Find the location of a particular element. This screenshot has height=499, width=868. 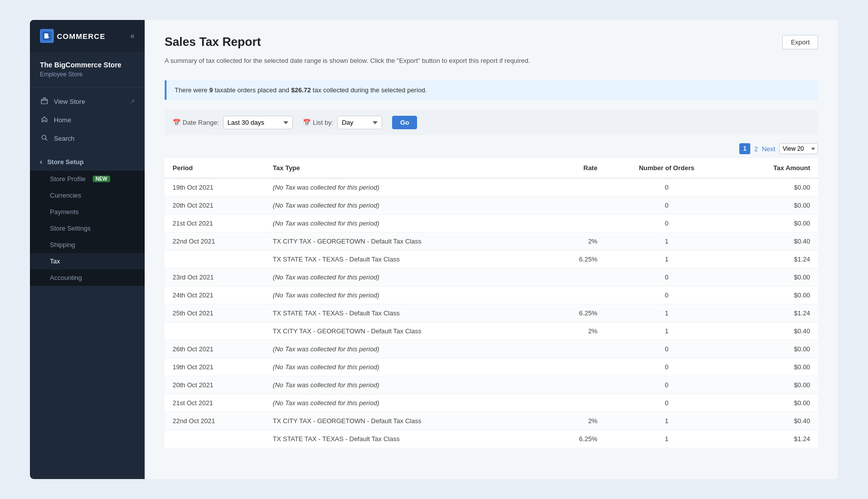

banner-tax-amount: $26.72 is located at coordinates (301, 90).